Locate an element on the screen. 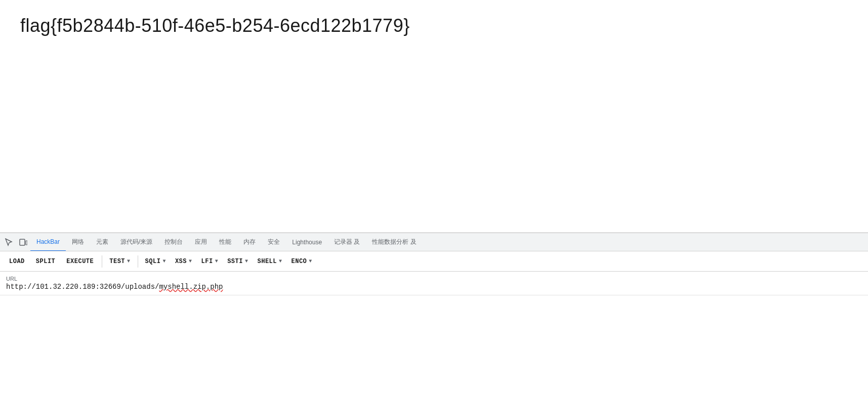 The width and height of the screenshot is (868, 393). tab-hackbar: HackBar is located at coordinates (48, 242).